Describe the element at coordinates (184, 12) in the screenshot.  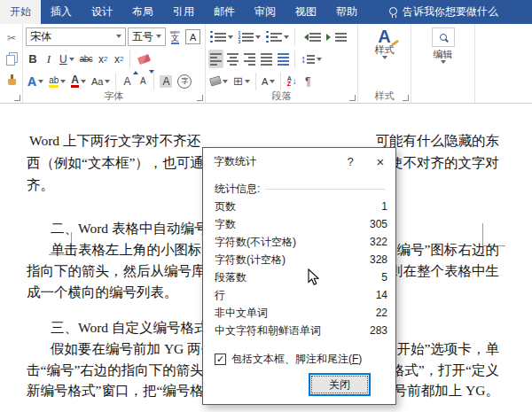
I see `tab-references: 引用` at that location.